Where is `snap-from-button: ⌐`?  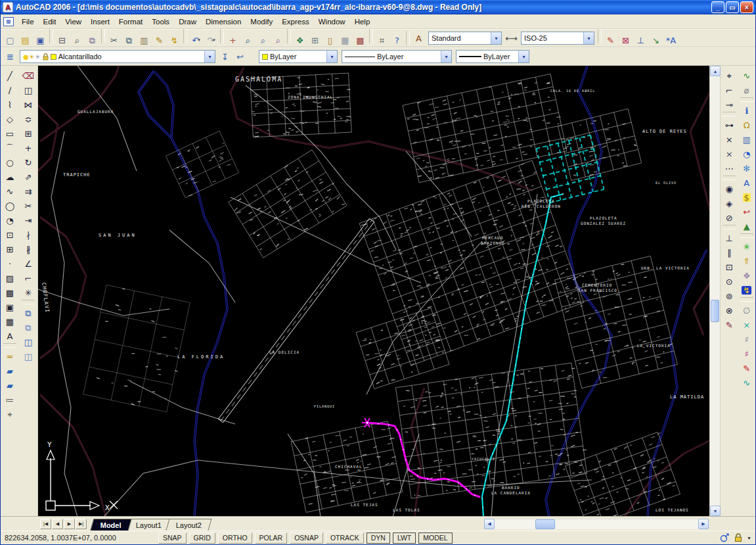 snap-from-button: ⌐ is located at coordinates (729, 90).